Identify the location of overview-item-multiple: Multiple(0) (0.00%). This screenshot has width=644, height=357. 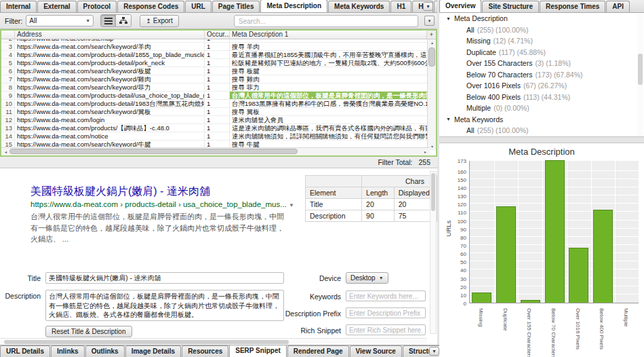
(542, 109).